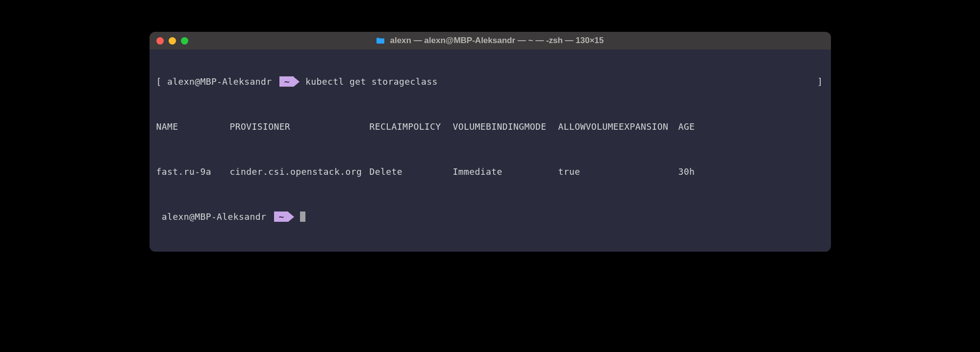 This screenshot has width=980, height=352. Describe the element at coordinates (159, 81) in the screenshot. I see `prompt-open-bracket: [` at that location.